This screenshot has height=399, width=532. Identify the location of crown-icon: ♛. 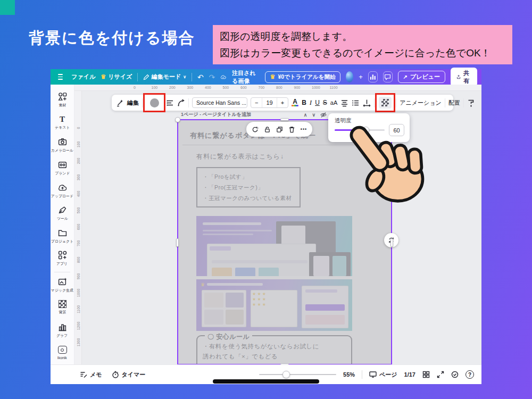
(273, 77).